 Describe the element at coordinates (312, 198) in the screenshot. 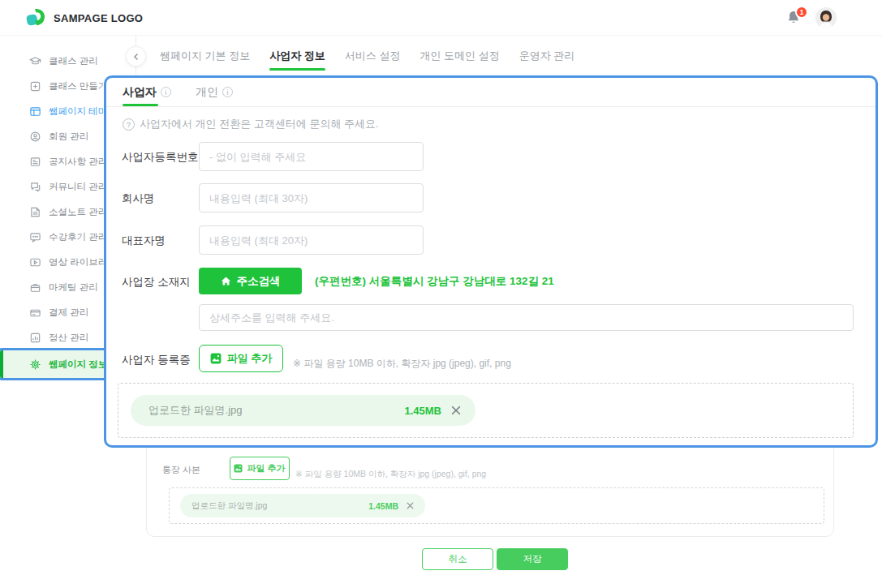

I see `company-name-input` at that location.